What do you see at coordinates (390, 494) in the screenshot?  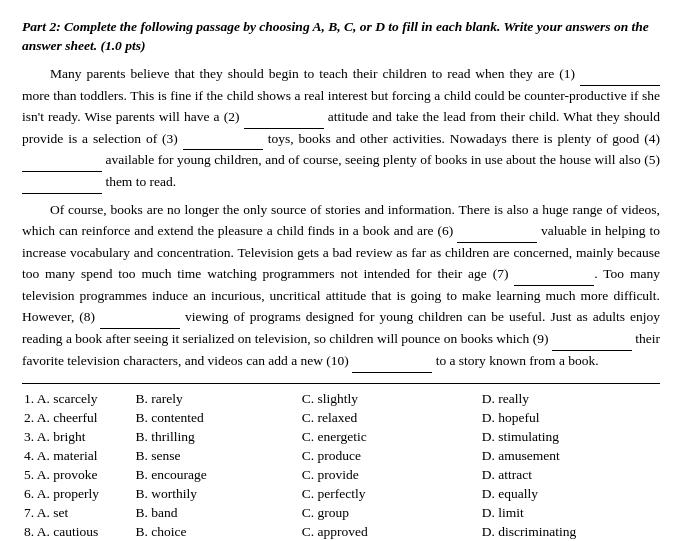 I see `choice-c: C. perfectly` at bounding box center [390, 494].